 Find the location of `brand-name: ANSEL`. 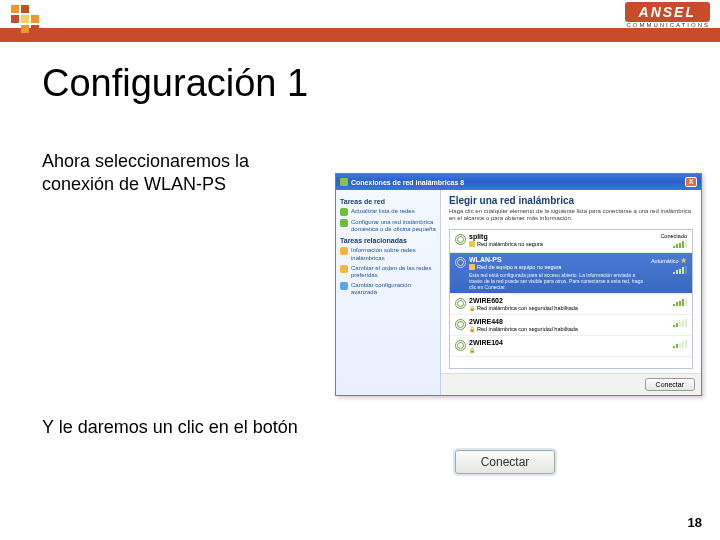

brand-name: ANSEL is located at coordinates (668, 12).